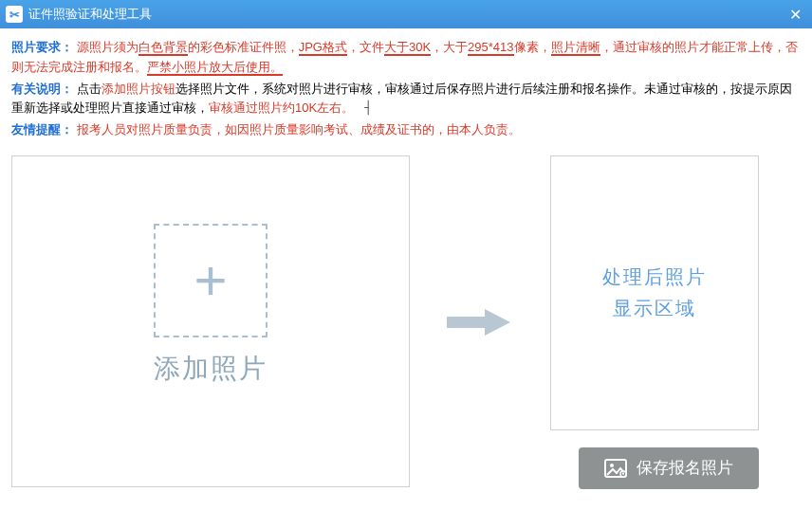 The width and height of the screenshot is (812, 510). Describe the element at coordinates (211, 281) in the screenshot. I see `plus-icon: +` at that location.